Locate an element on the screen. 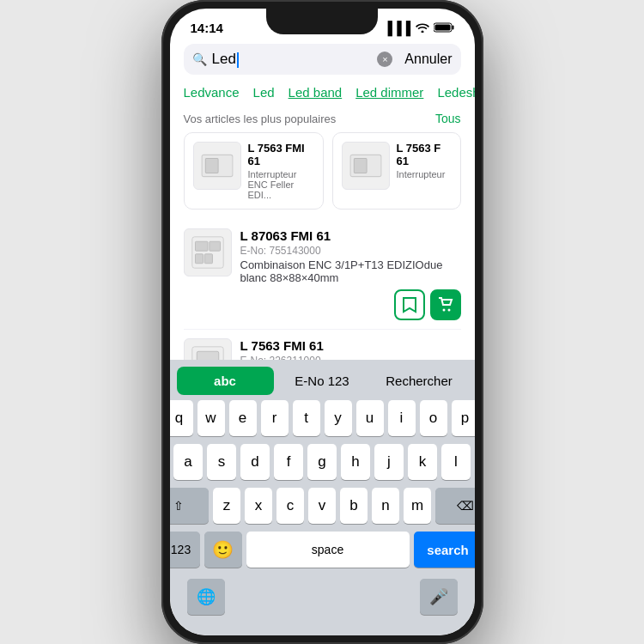 The width and height of the screenshot is (644, 644). key-h: h is located at coordinates (355, 462).